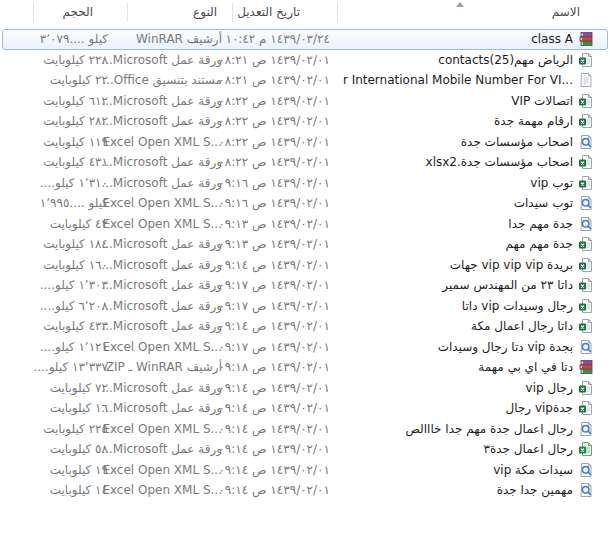 Image resolution: width=610 pixels, height=557 pixels. What do you see at coordinates (468, 368) in the screenshot?
I see `file-name-cell: دتا في اي بي مهمة` at bounding box center [468, 368].